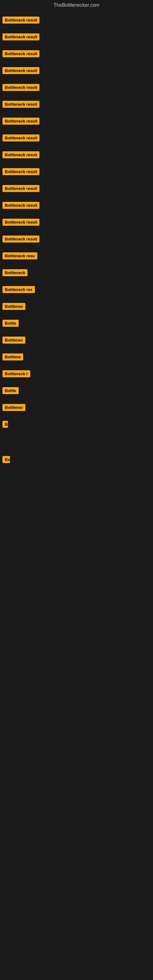 The image size is (153, 980). I want to click on bottleneck-row: Bottleneck res, so click(76, 290).